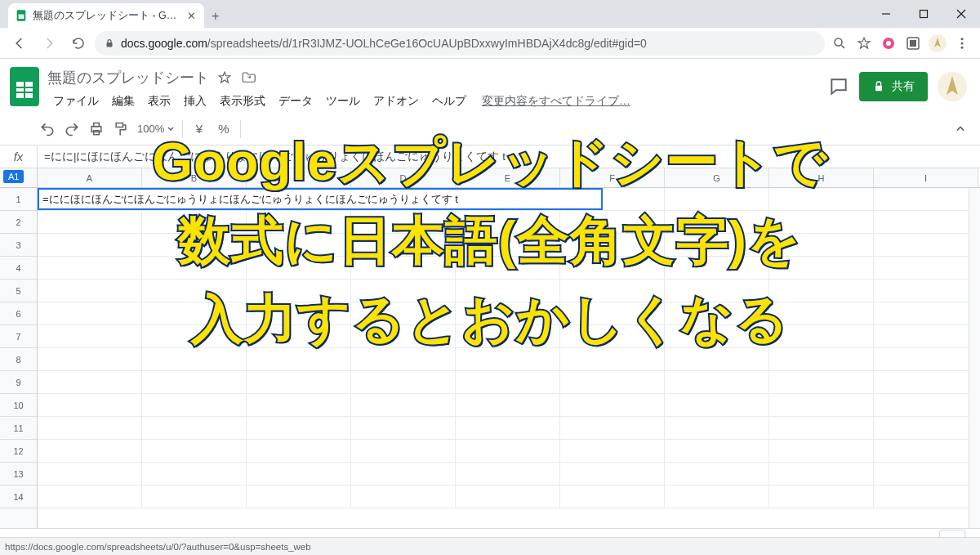 The image size is (980, 555). Describe the element at coordinates (840, 43) in the screenshot. I see `zoom-indicator-icon` at that location.